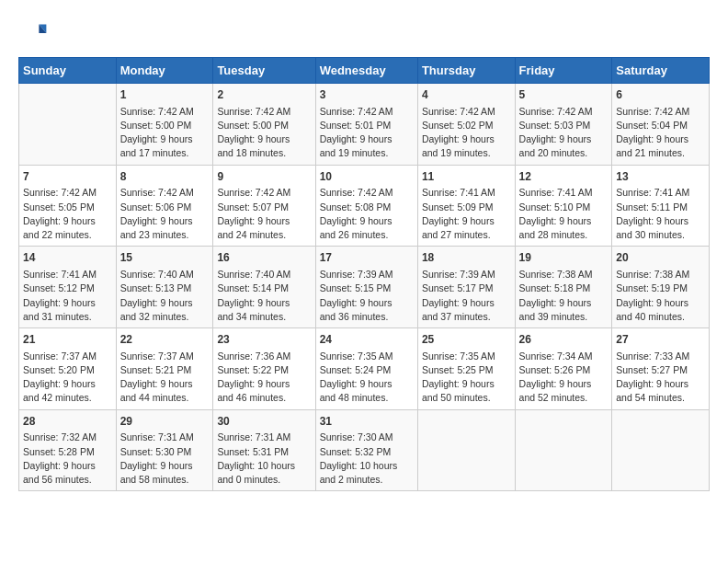 The height and width of the screenshot is (563, 728). Describe the element at coordinates (660, 132) in the screenshot. I see `day-details: Sunrise: 7:42 AM Sunset: 5:04 PM Dayligh…` at that location.